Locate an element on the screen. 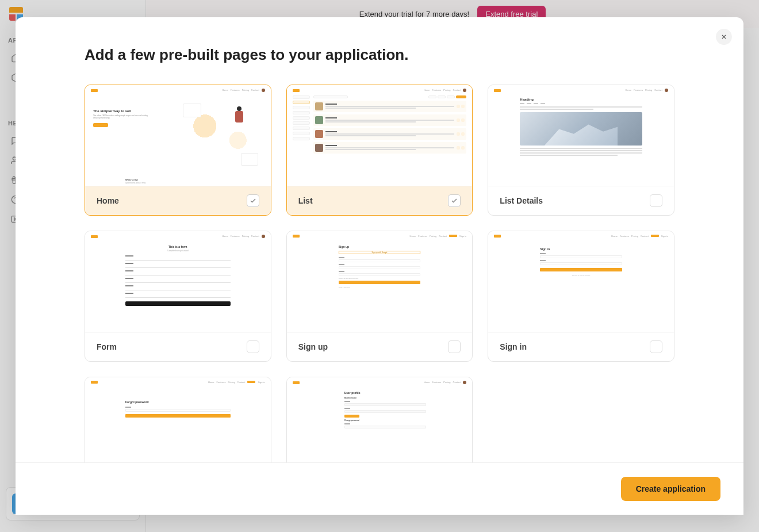 This screenshot has width=759, height=532. preview-profile-change: Change password is located at coordinates (385, 420).